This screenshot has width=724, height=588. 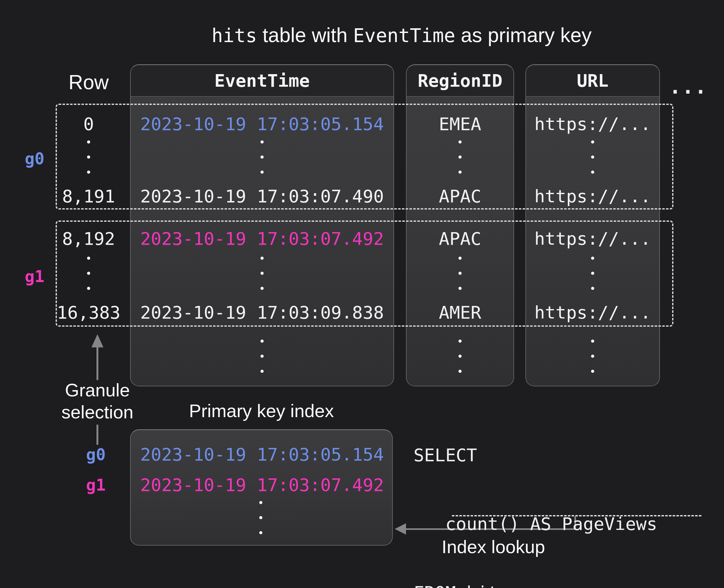 What do you see at coordinates (593, 81) in the screenshot?
I see `column-header-url: URL` at bounding box center [593, 81].